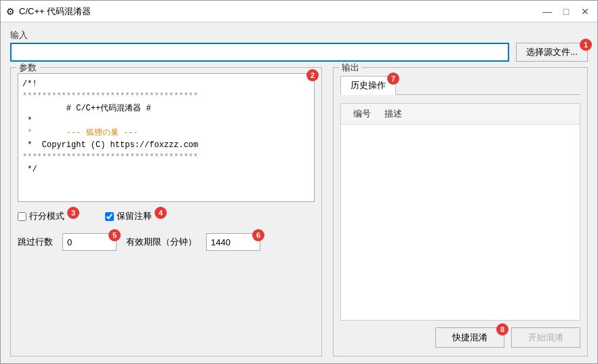 This screenshot has width=598, height=364. I want to click on table-body, so click(460, 193).